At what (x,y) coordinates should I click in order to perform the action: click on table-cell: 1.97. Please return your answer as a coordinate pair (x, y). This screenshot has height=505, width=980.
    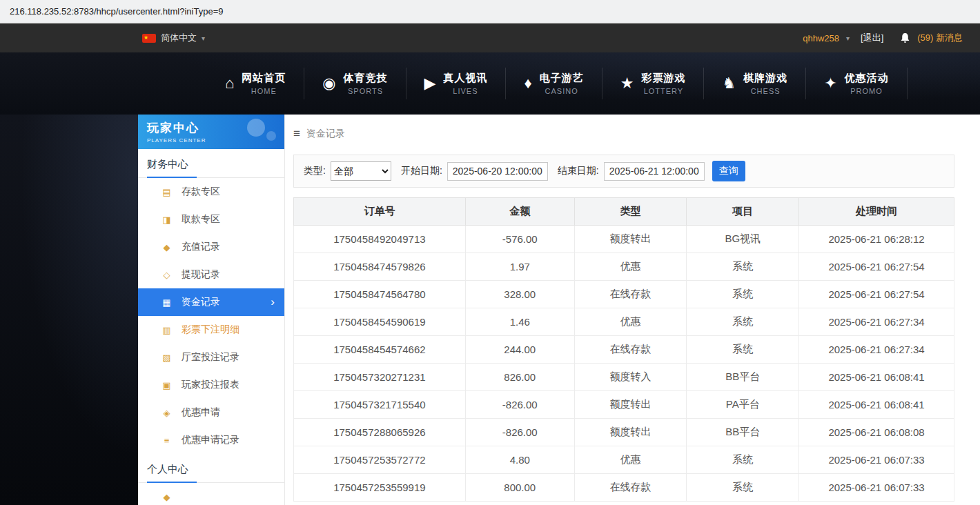
    Looking at the image, I should click on (520, 267).